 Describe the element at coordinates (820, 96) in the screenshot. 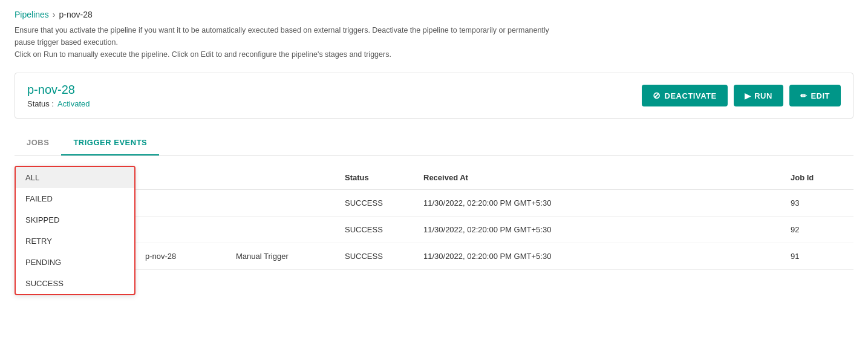

I see `edit-label: EDIT` at that location.